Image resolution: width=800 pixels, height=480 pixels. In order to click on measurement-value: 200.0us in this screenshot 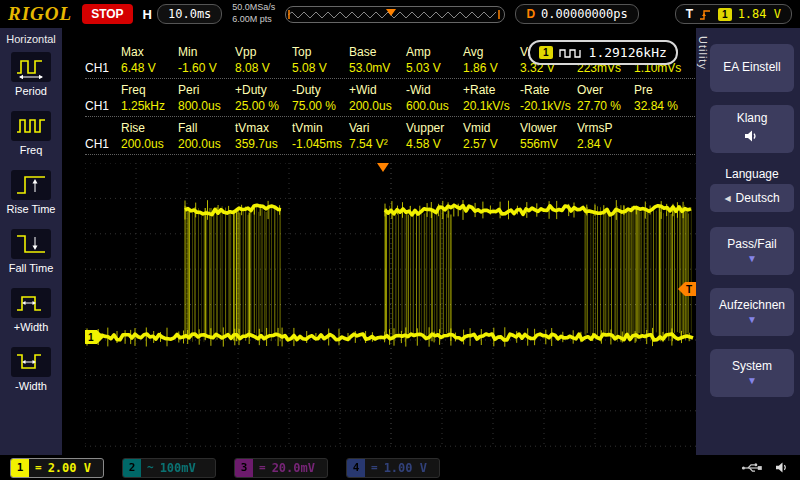, I will do `click(150, 144)`.